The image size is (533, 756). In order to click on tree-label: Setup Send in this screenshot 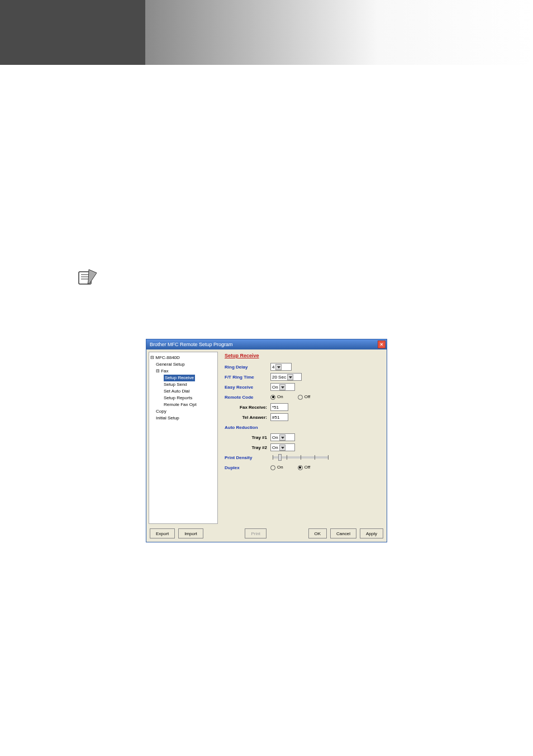, I will do `click(175, 385)`.